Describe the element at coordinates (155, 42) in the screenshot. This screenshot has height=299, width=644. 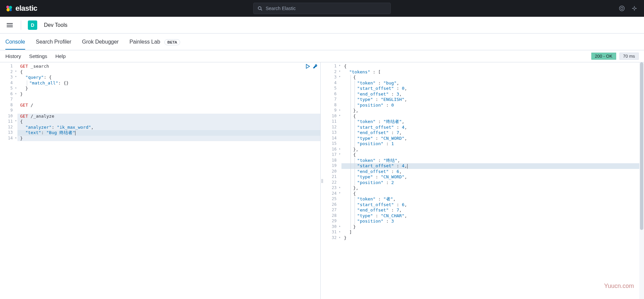
I see `tab-painless-lab: Painless Lab BETA` at that location.